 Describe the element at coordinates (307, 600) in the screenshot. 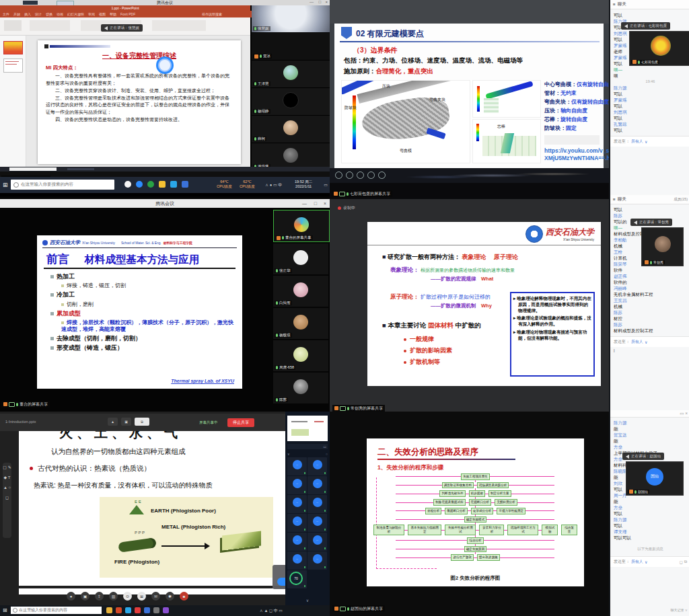

I see `collapse-icon: ∨` at that location.